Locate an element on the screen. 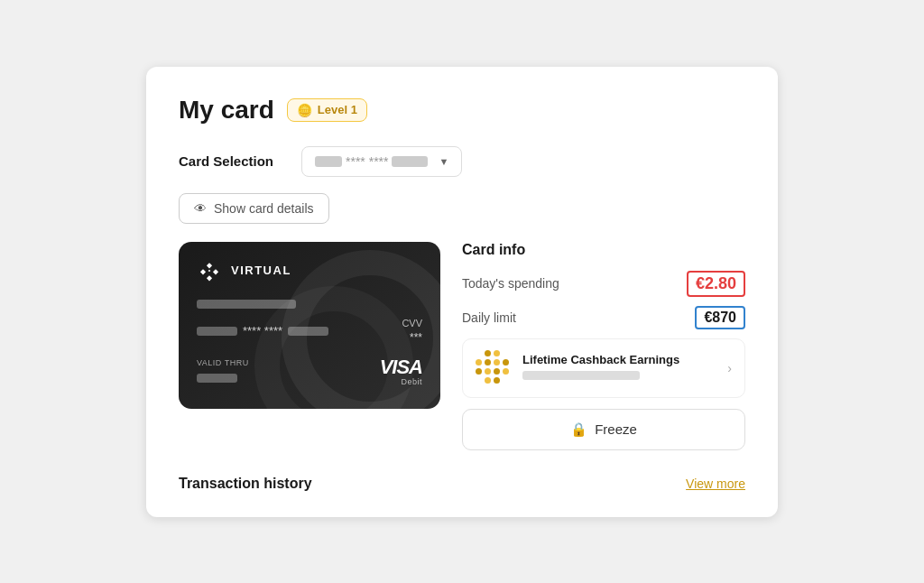  visa-logo: VISA is located at coordinates (401, 367).